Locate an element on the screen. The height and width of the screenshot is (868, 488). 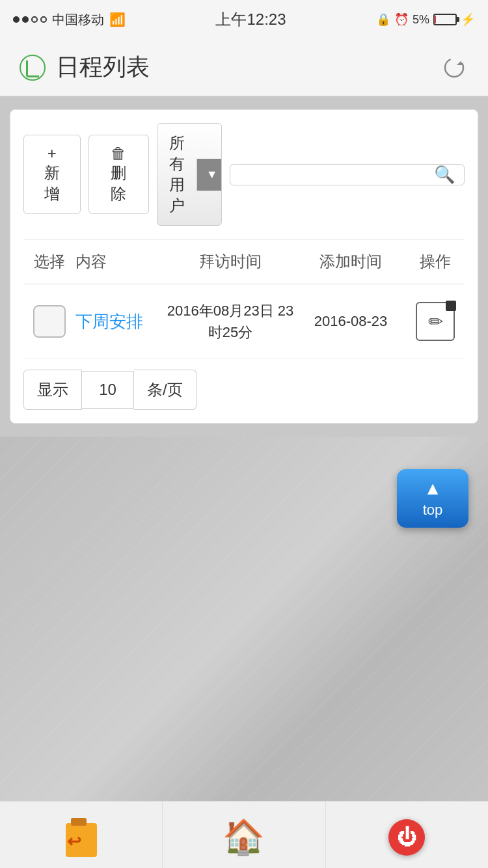
pagination-bar: 显示 条/页 is located at coordinates (244, 390).